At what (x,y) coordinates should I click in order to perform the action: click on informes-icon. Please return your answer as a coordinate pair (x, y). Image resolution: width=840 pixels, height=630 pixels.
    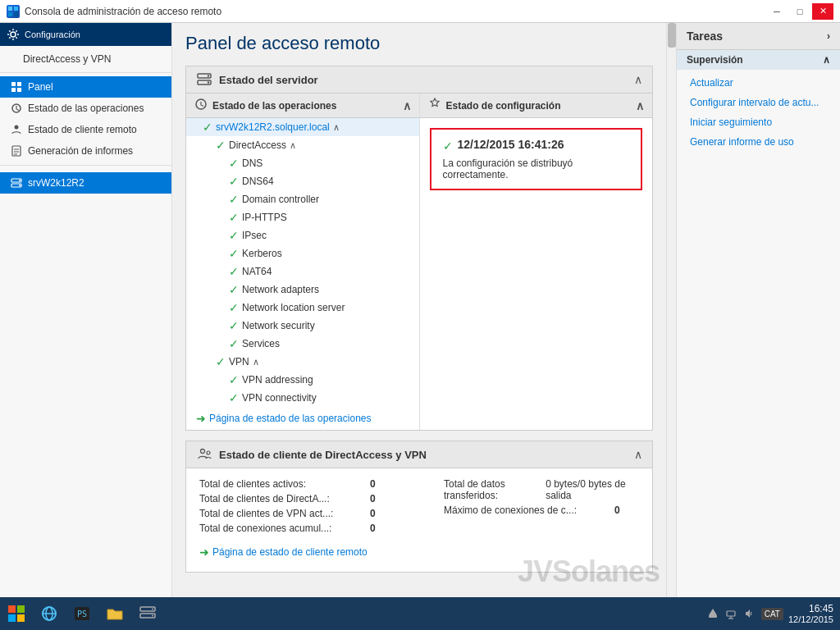
    Looking at the image, I should click on (16, 151).